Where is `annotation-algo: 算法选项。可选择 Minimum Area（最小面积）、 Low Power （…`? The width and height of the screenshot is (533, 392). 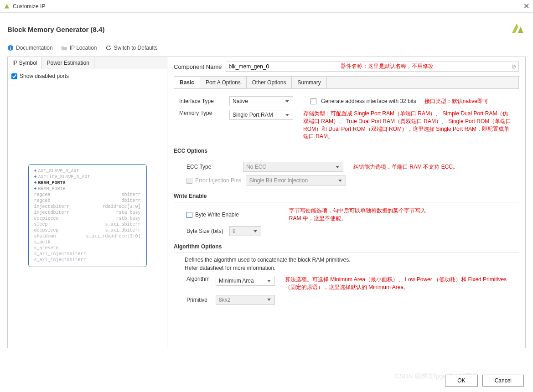
annotation-algo: 算法选项。可选择 Minimum Area（最小面积）、 Low Power （… is located at coordinates (399, 284).